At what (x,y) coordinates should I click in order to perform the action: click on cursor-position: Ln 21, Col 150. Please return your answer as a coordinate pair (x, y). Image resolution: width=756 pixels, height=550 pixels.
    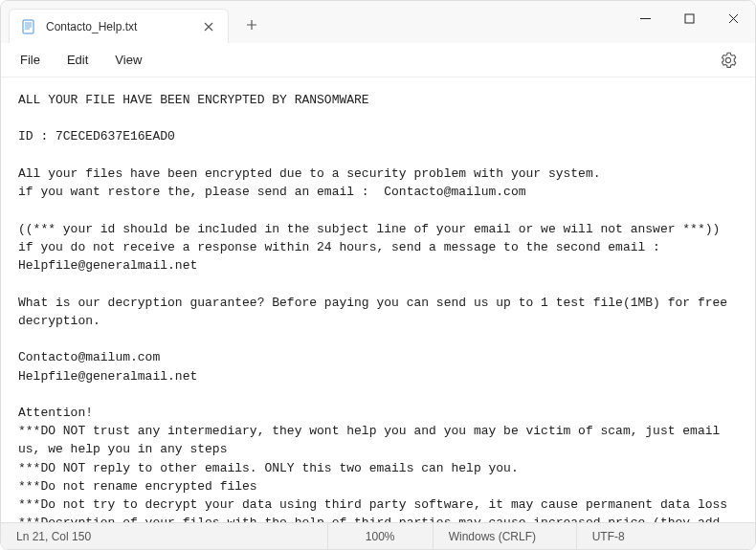
    Looking at the image, I should click on (165, 536).